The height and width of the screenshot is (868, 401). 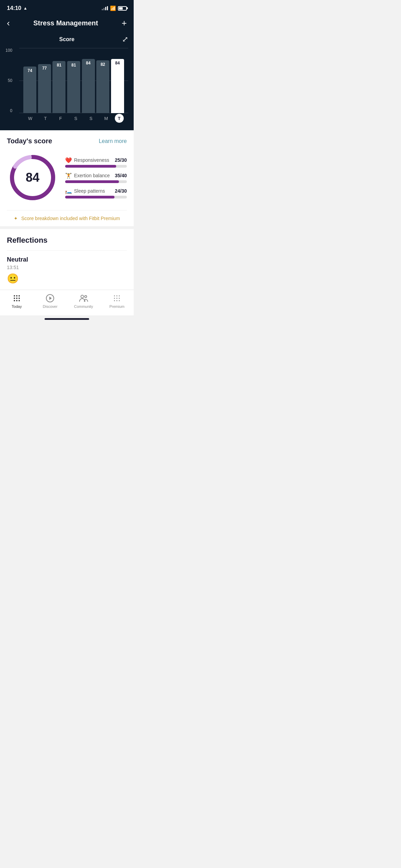 I want to click on exertion-bar: 🏋️ Exertion balance 35/40, so click(x=96, y=178).